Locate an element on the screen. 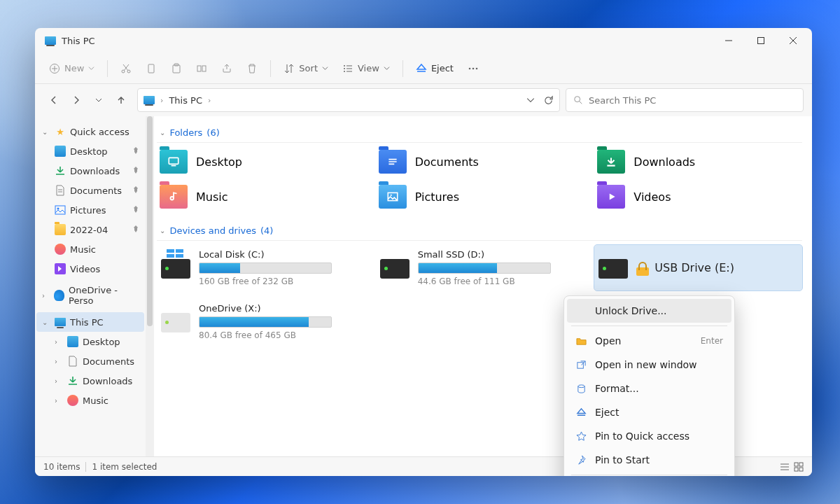 The image size is (840, 504). drive-usb-e: USB Drive (E:) is located at coordinates (699, 267).